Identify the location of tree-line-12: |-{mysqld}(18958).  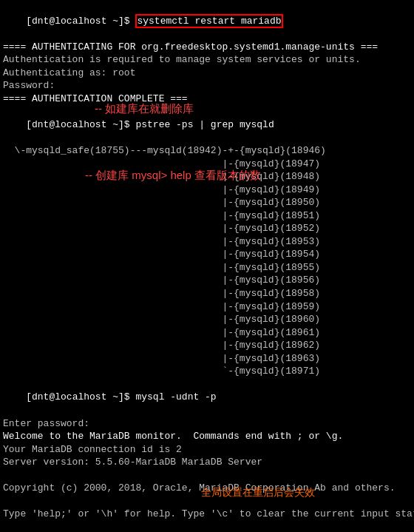
(207, 294).